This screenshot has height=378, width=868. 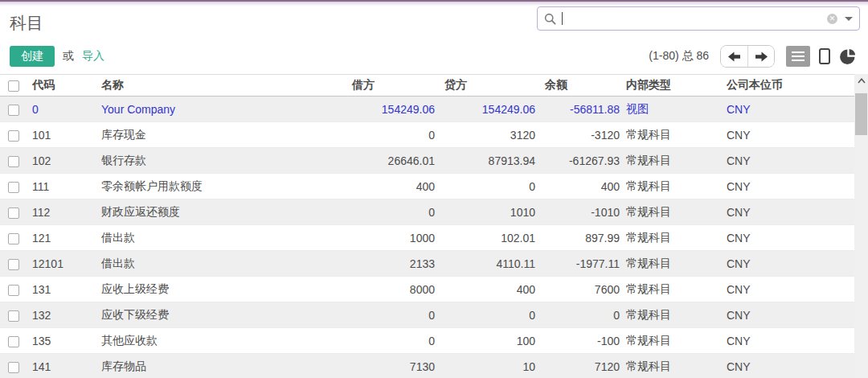 I want to click on clear-search-icon: ✕, so click(x=833, y=19).